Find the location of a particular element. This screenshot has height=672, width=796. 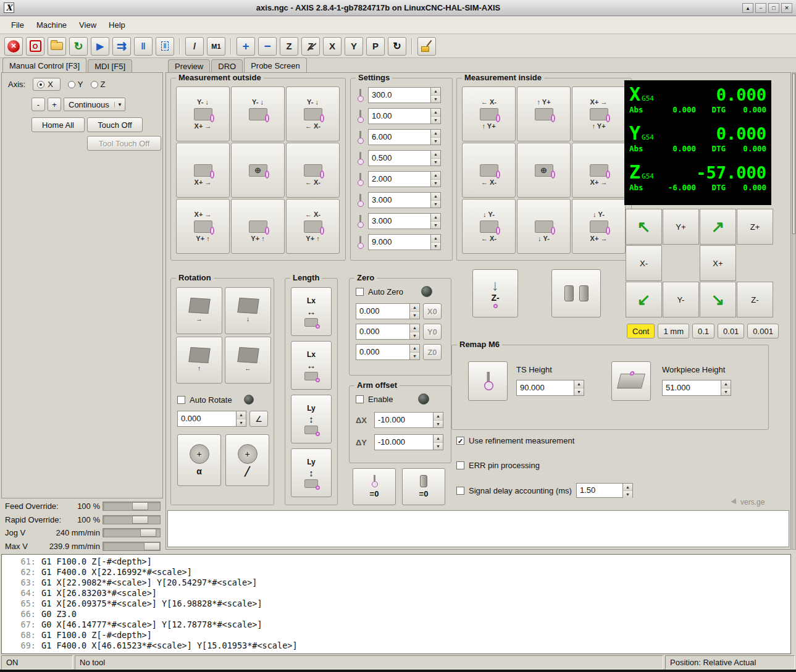

length-measure-button: Lx ↔ is located at coordinates (311, 311).